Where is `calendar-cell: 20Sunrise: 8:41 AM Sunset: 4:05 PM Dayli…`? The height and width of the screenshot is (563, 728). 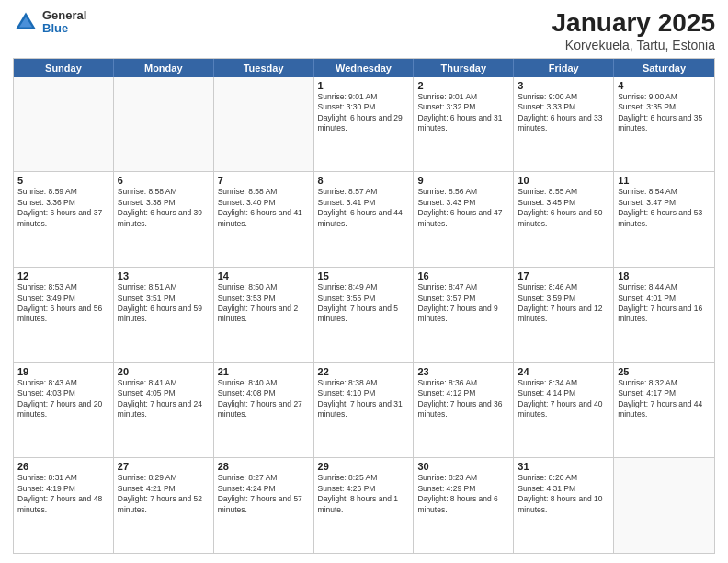
calendar-cell: 20Sunrise: 8:41 AM Sunset: 4:05 PM Dayli… is located at coordinates (164, 410).